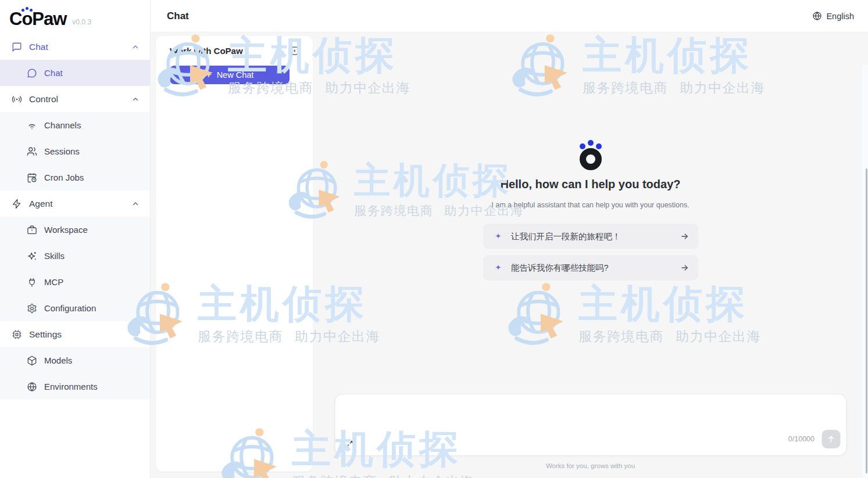 This screenshot has height=478, width=868. I want to click on sidebar-group-label: Control, so click(80, 99).